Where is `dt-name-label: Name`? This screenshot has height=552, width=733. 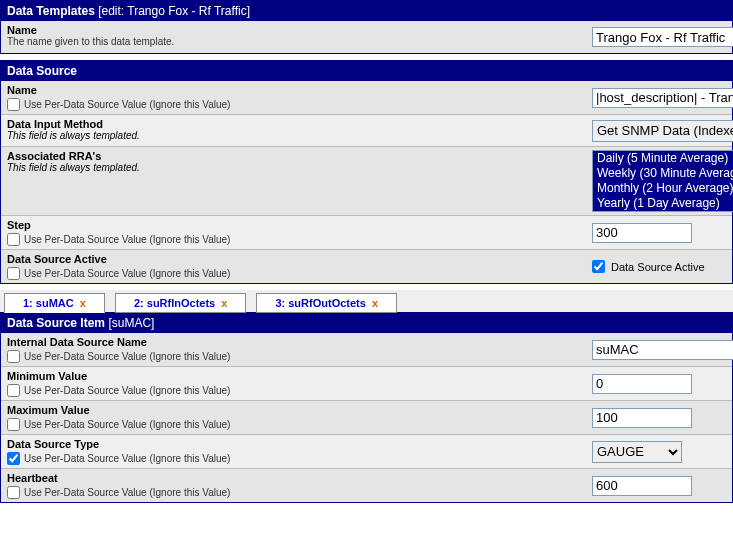
dt-name-label: Name is located at coordinates (294, 30).